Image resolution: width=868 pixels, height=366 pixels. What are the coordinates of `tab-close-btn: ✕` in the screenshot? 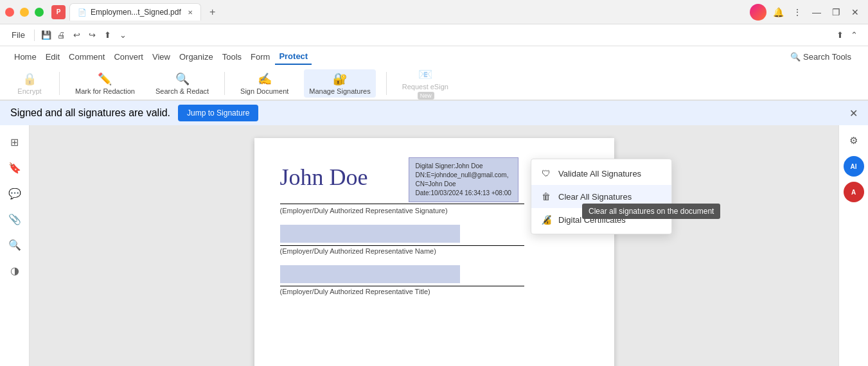 It's located at (190, 13).